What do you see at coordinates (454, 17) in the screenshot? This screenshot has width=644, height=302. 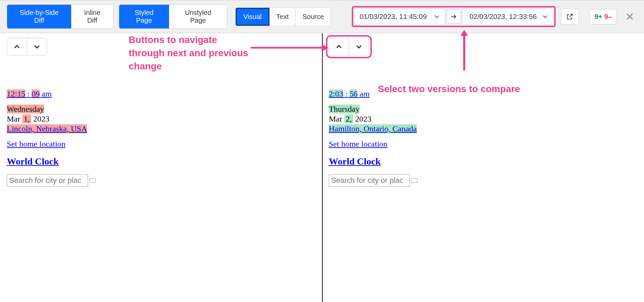 I see `arrow-right-icon` at bounding box center [454, 17].